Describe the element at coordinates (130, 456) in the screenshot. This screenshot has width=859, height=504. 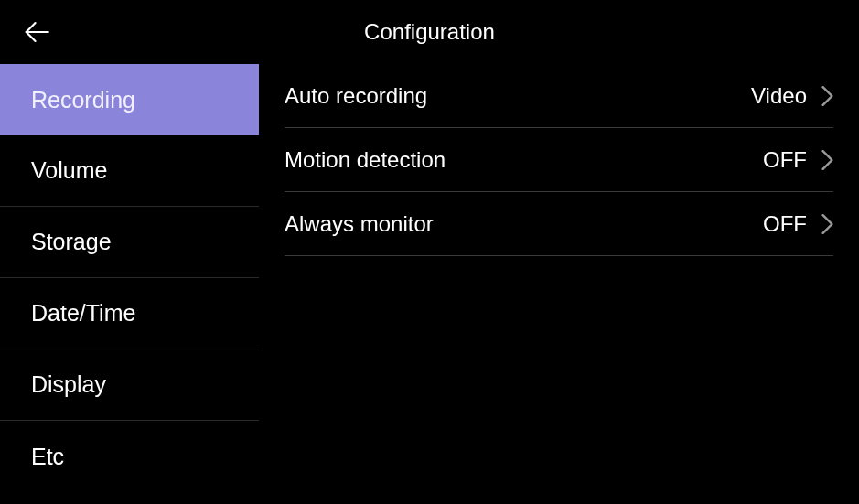
I see `sidebar-item-etc: Etc` at that location.